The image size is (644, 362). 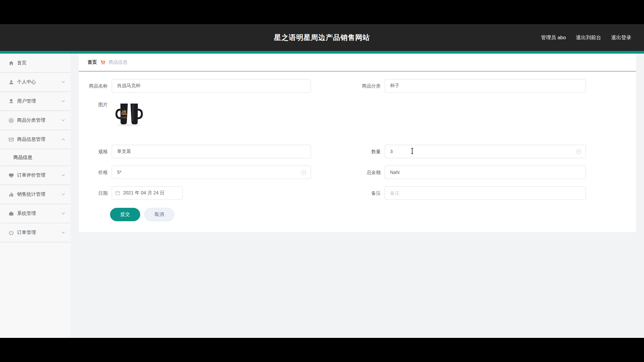 What do you see at coordinates (11, 214) in the screenshot?
I see `briefcase-icon` at bounding box center [11, 214].